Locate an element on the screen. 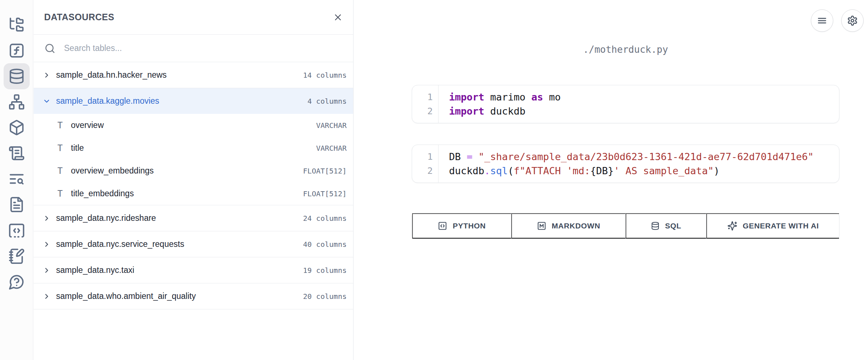 The image size is (868, 360). top-actions is located at coordinates (837, 21).